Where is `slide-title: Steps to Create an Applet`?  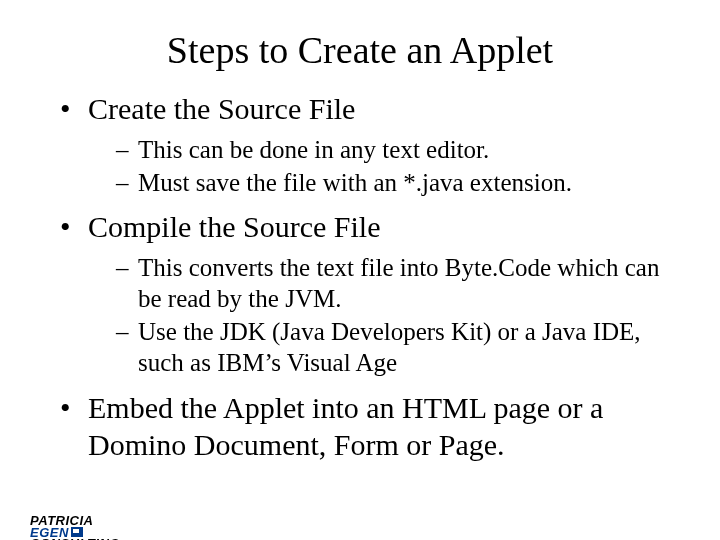
slide-title: Steps to Create an Applet is located at coordinates (360, 50).